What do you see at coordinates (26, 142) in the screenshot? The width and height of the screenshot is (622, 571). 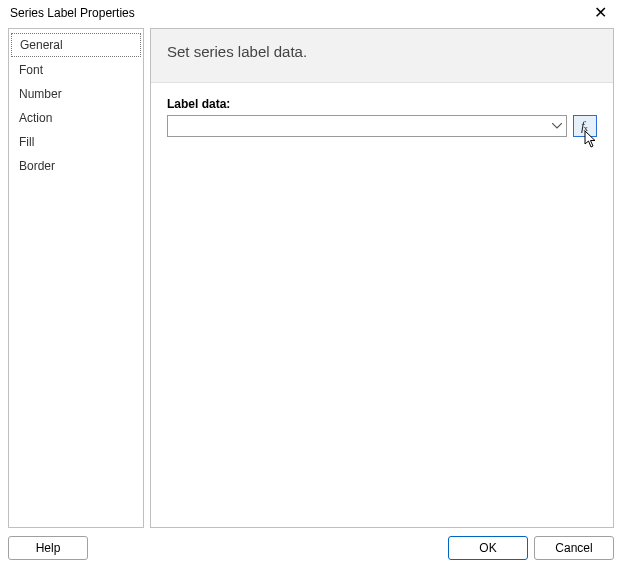 I see `sidebar-item-label: Fill` at bounding box center [26, 142].